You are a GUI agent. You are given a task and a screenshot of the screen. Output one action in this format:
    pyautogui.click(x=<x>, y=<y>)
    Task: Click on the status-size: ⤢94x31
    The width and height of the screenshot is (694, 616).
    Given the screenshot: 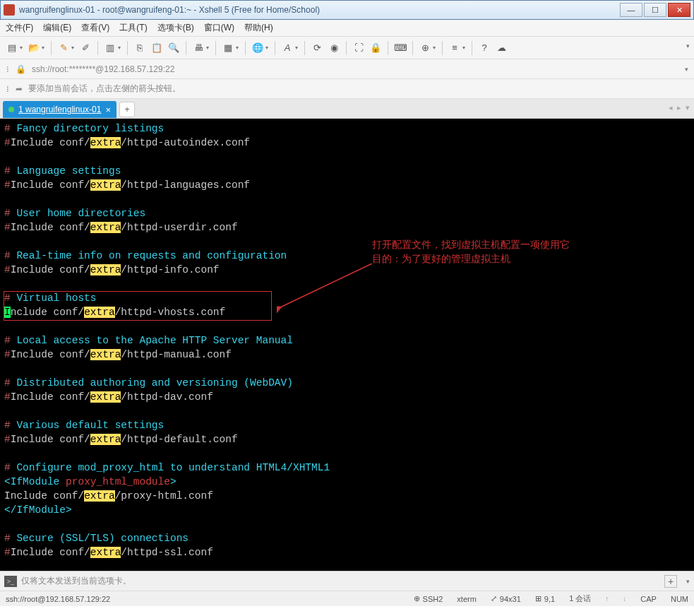 What is the action you would take?
    pyautogui.click(x=505, y=599)
    